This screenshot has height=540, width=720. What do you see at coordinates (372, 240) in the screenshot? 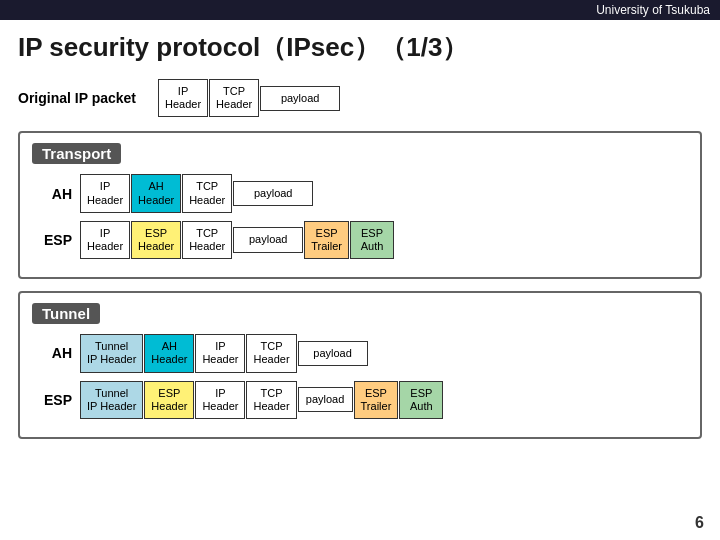
I see `t-esp-auth: ESPAuth` at bounding box center [372, 240].